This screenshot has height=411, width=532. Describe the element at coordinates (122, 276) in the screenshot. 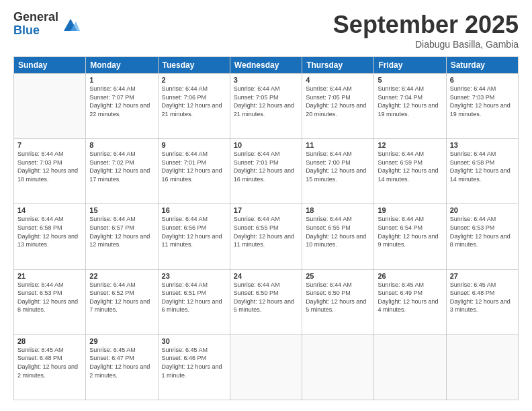

I see `day-number: 22` at that location.